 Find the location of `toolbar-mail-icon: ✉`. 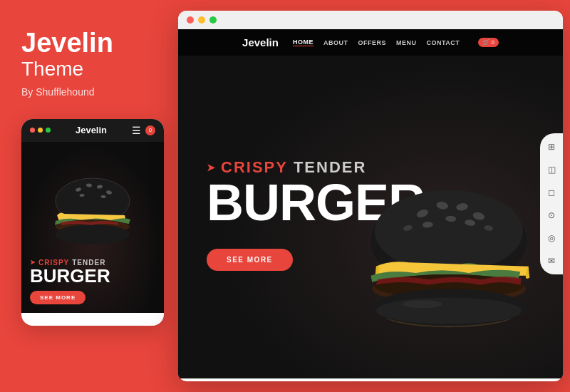

toolbar-mail-icon: ✉ is located at coordinates (551, 261).